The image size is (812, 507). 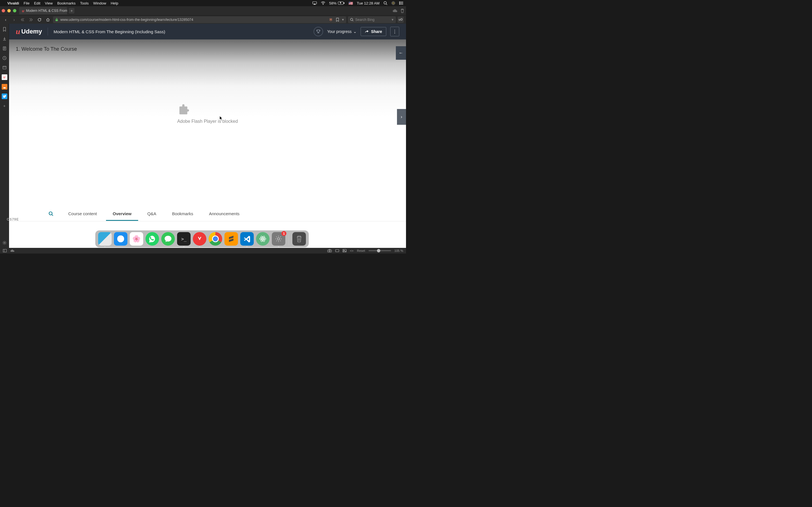 I want to click on zoom-slider-thumb, so click(x=378, y=251).